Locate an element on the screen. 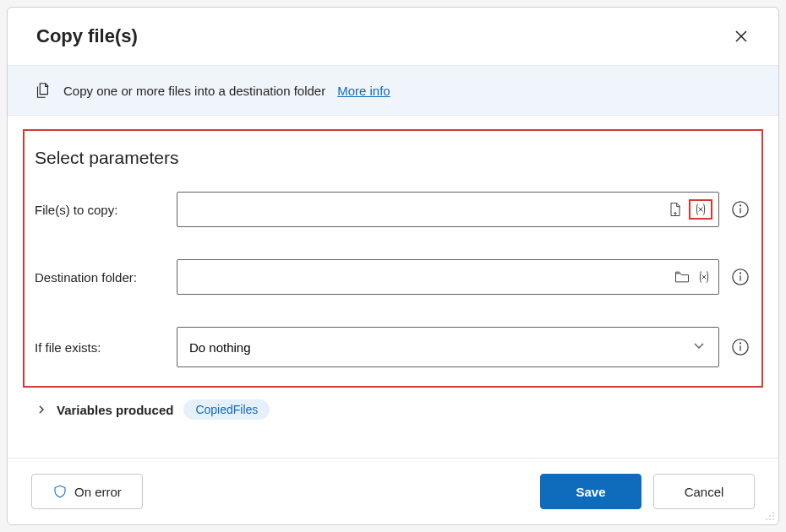  resize-grip-icon is located at coordinates (769, 515).